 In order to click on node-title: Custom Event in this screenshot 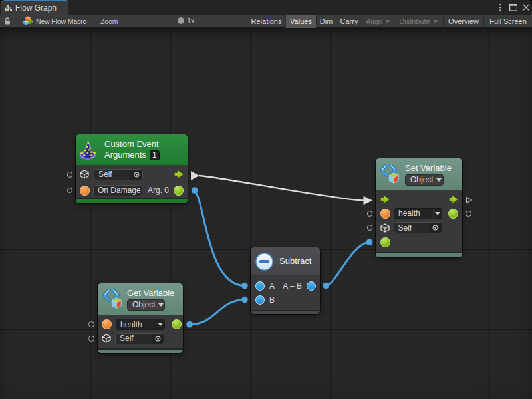, I will do `click(132, 144)`.